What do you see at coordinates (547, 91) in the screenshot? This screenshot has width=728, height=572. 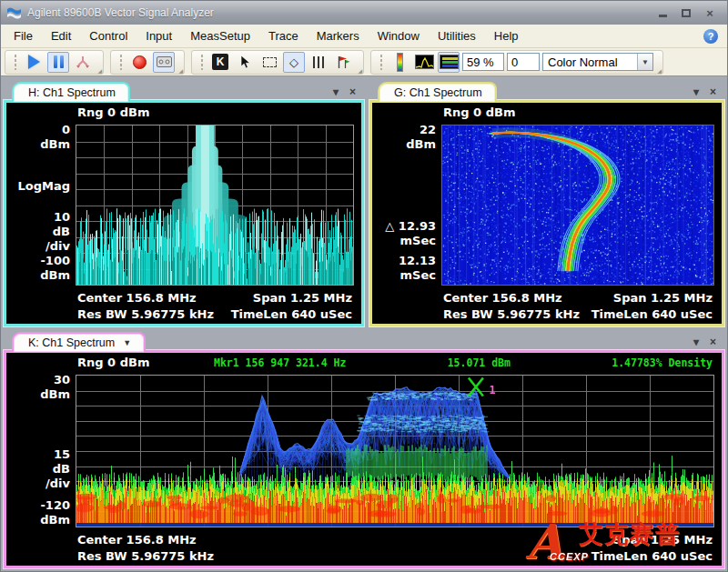 I see `pane-g-tabrow: G: Ch1 Spectrum ▾ ×` at bounding box center [547, 91].